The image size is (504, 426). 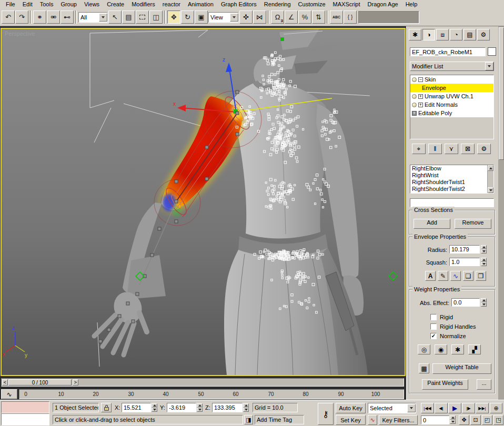 What do you see at coordinates (347, 4) in the screenshot?
I see `menu-maxscript: MAXScript` at bounding box center [347, 4].